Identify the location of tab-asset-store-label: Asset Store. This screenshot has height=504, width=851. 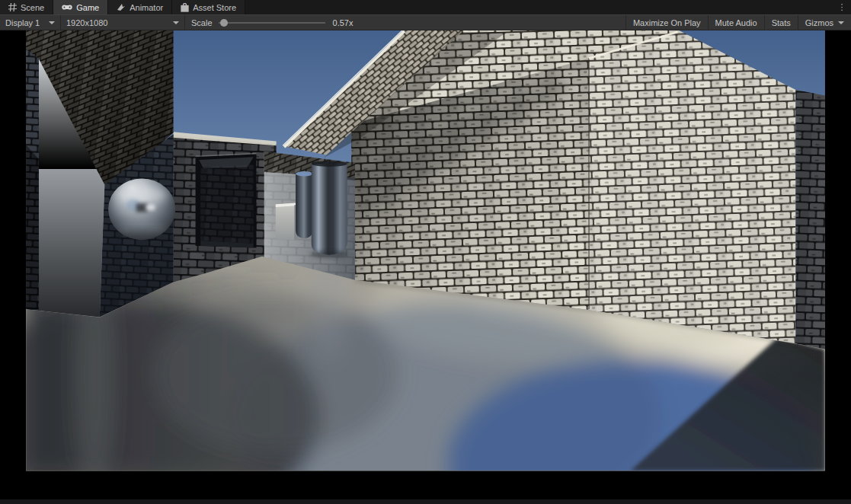
(215, 8).